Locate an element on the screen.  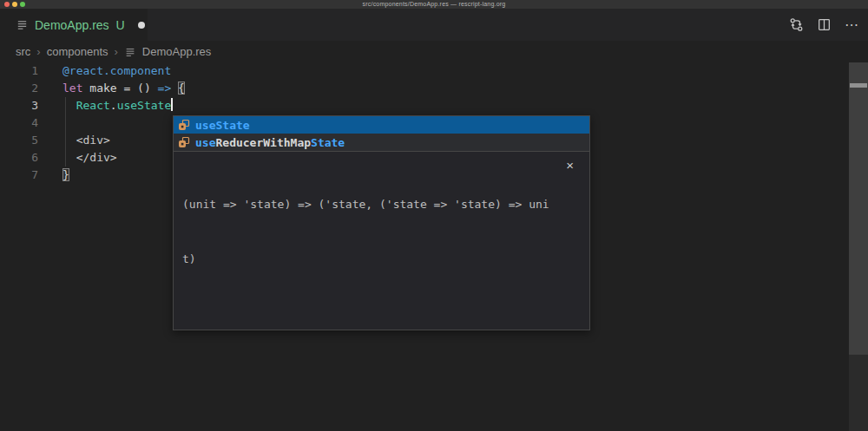
code-line: 2let make = () => { is located at coordinates (434, 88).